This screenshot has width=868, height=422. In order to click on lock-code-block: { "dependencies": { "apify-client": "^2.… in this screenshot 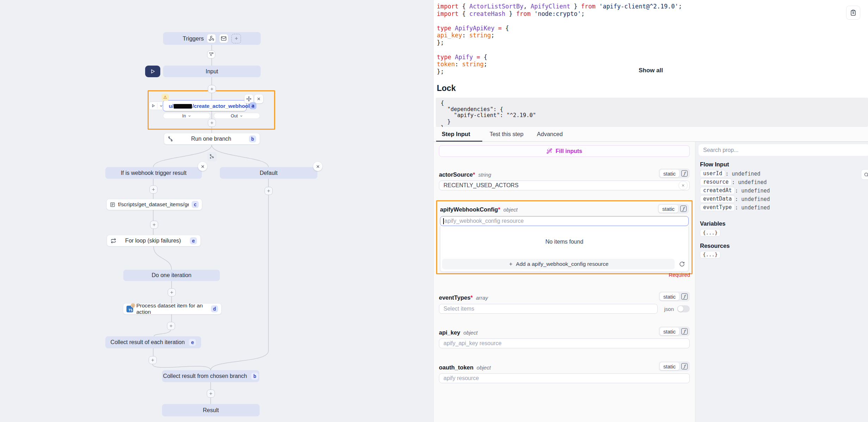, I will do `click(652, 112)`.